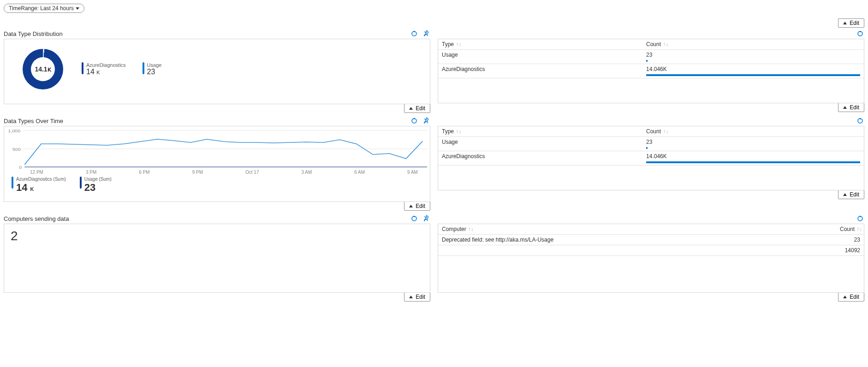 This screenshot has height=367, width=868. What do you see at coordinates (630, 230) in the screenshot?
I see `col-computer: Computer↑↓` at bounding box center [630, 230].